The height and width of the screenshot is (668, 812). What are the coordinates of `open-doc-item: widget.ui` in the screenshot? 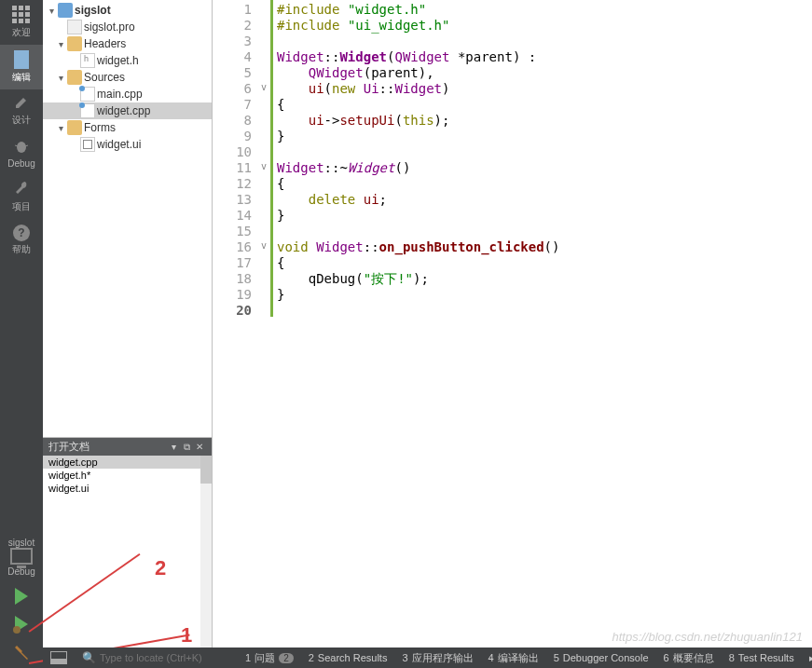 It's located at (127, 488).